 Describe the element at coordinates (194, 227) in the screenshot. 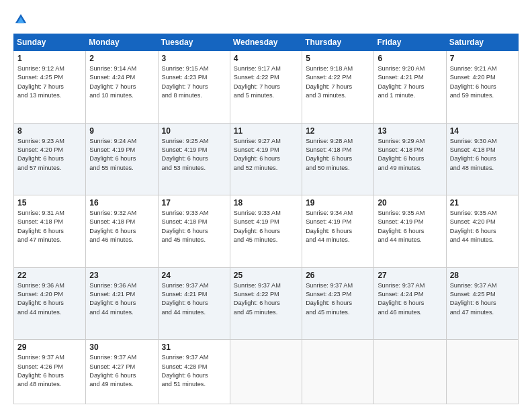

I see `cell-info: Sunrise: 9:33 AM Sunset: 4:18 PM Dayligh…` at that location.